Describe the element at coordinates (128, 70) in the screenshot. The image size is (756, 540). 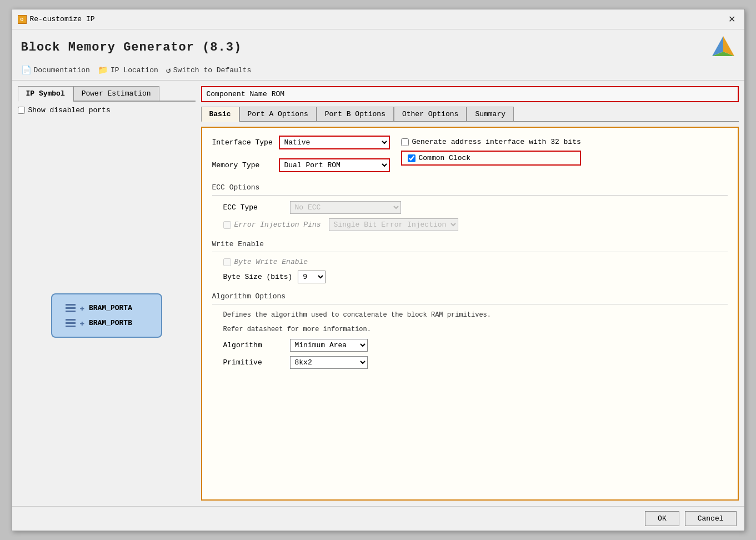
I see `ip-location-button: 📁 IP Location` at that location.